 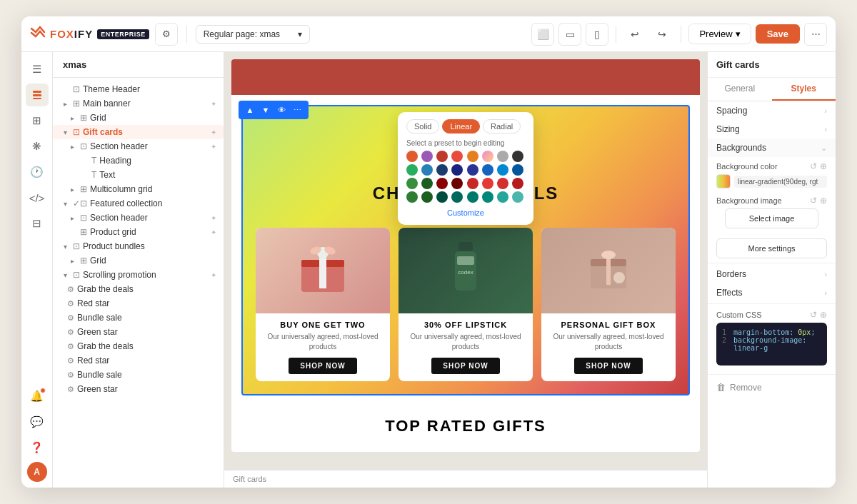 I want to click on tree-item-grid-2: ▸ ⊞ Grid, so click(x=139, y=261).